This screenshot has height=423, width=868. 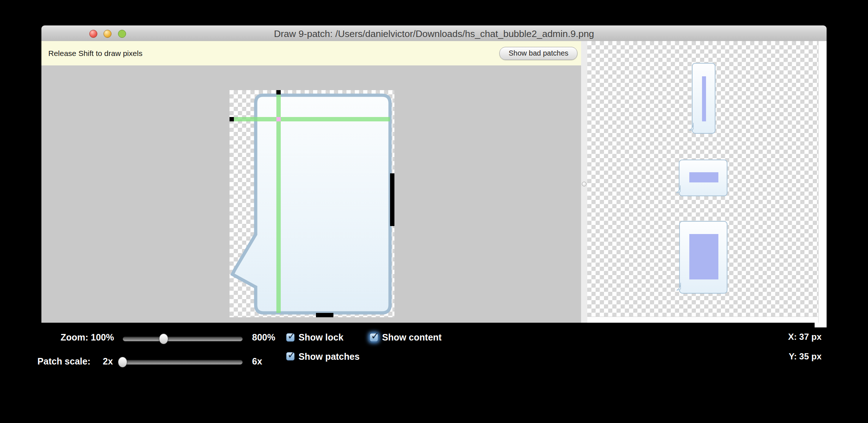 I want to click on zoom-value: 100%, so click(x=102, y=337).